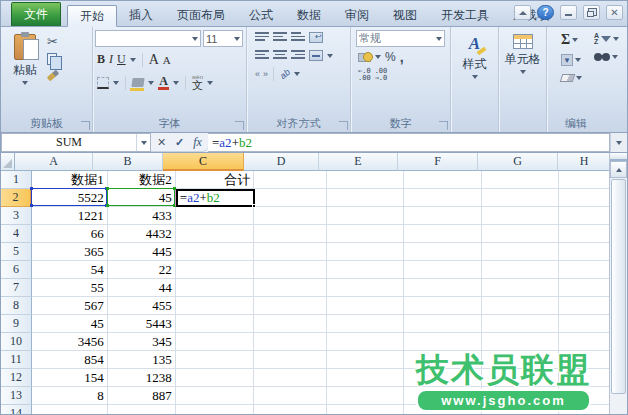  What do you see at coordinates (216, 378) in the screenshot?
I see `cell-C12` at bounding box center [216, 378].